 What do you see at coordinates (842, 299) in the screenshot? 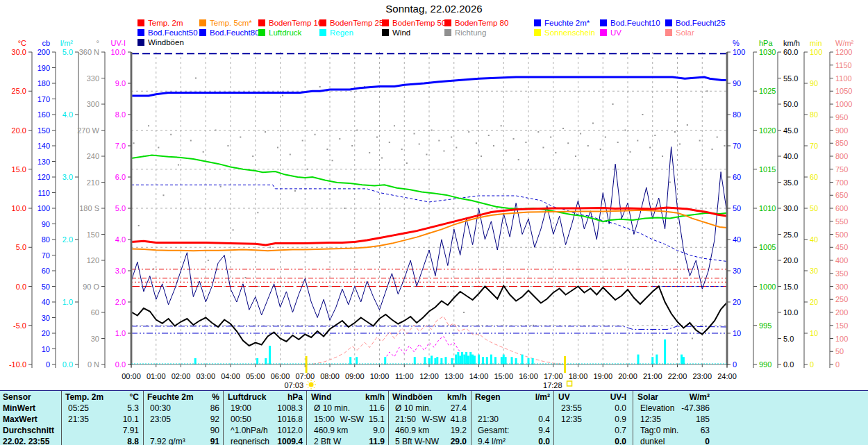
I see `axis-tick-label: 250` at bounding box center [842, 299].